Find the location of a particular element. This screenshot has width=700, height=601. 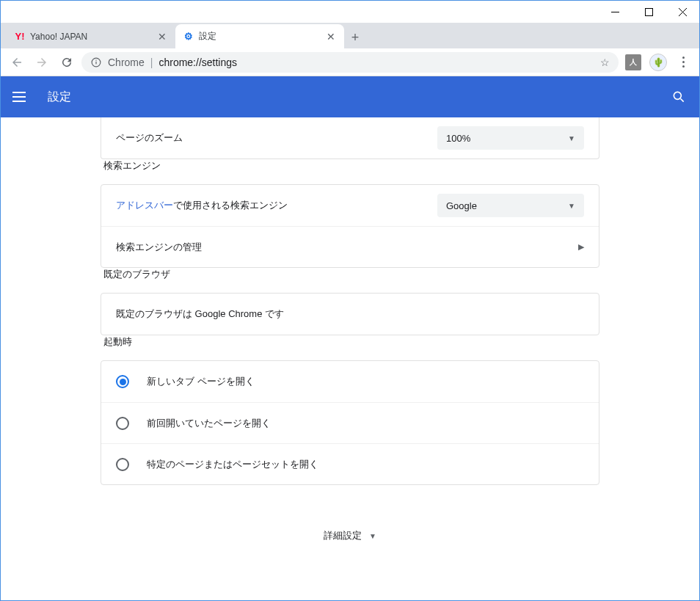

manage-engines-row: 検索エンジンの管理 ▶ is located at coordinates (350, 247).